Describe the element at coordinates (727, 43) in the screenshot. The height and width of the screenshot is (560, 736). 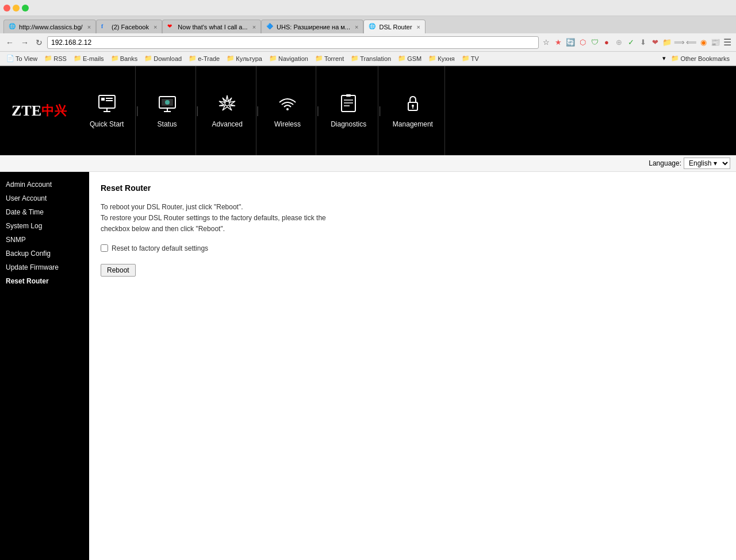
I see `menu-button: ☰` at that location.